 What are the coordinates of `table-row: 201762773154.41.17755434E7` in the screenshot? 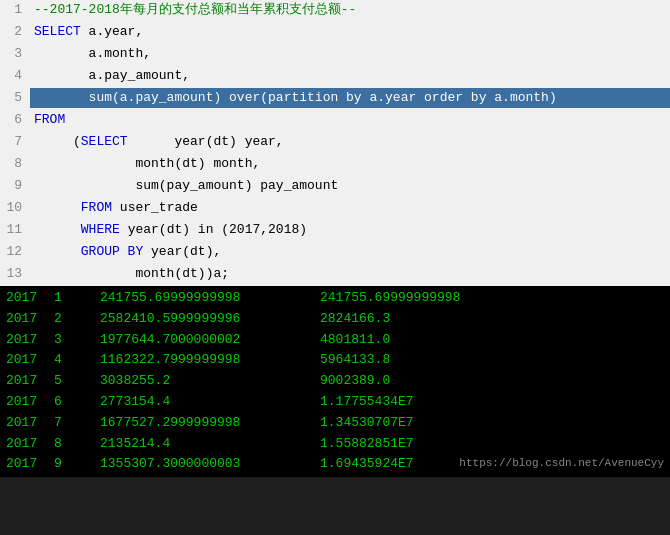 It's located at (335, 402).